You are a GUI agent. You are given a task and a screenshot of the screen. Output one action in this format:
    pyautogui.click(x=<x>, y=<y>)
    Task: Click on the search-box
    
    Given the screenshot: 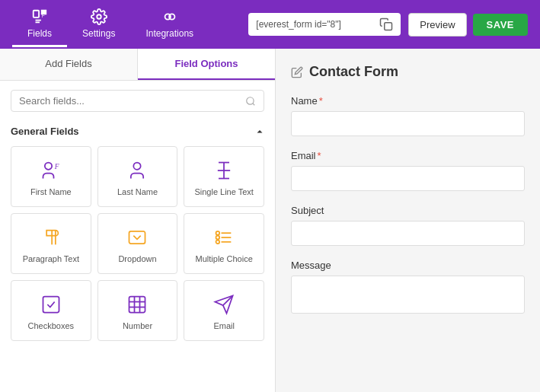 What is the action you would take?
    pyautogui.click(x=137, y=100)
    